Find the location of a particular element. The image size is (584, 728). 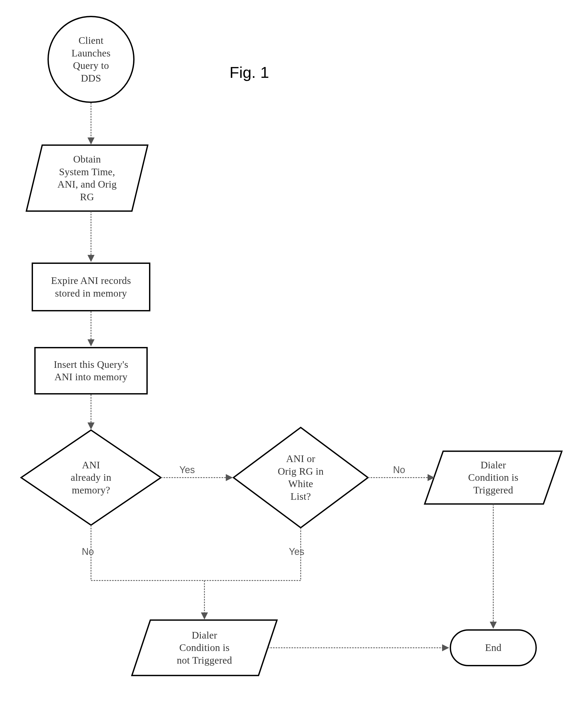

decision-whitelist-label: ANI orOrig RG inWhiteList? is located at coordinates (301, 477).